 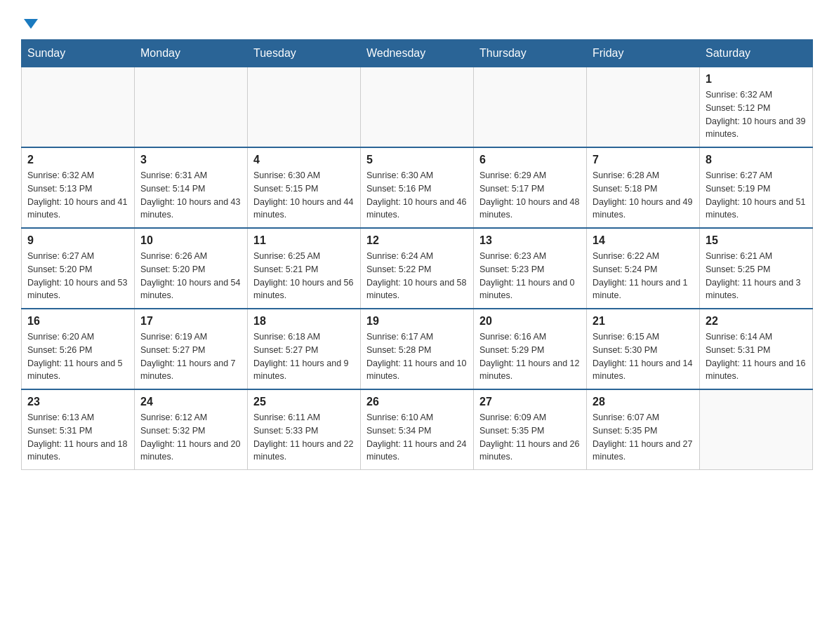 I want to click on calendar-day-cell: 21Sunrise: 6:15 AM Sunset: 5:30 PM Dayli…, so click(x=643, y=349).